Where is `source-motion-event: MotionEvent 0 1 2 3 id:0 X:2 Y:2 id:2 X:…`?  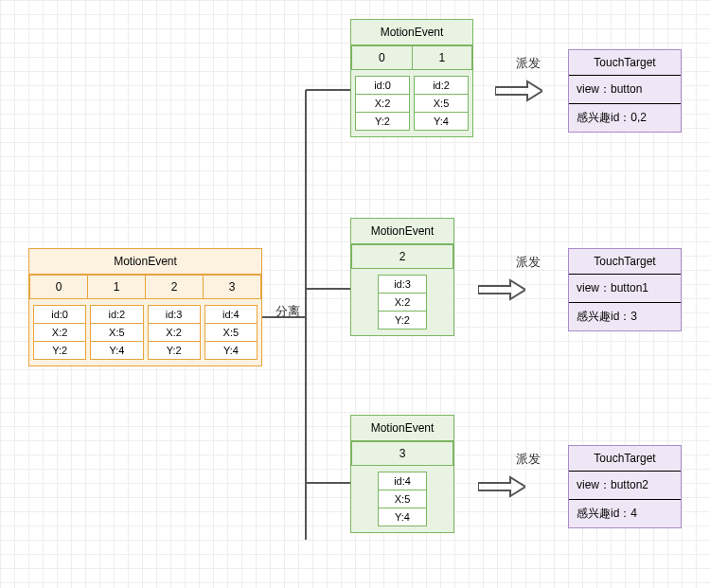 source-motion-event: MotionEvent 0 1 2 3 id:0 X:2 Y:2 id:2 X:… is located at coordinates (146, 307).